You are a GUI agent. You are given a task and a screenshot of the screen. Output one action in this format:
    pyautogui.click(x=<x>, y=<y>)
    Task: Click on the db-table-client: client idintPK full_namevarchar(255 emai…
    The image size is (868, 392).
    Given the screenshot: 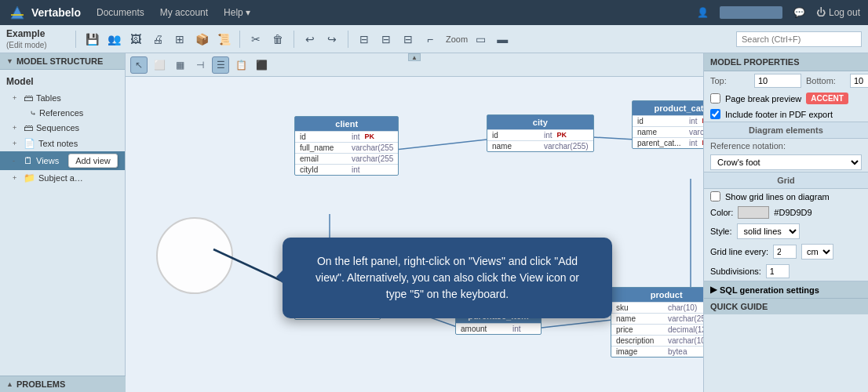 What is the action you would take?
    pyautogui.click(x=347, y=146)
    